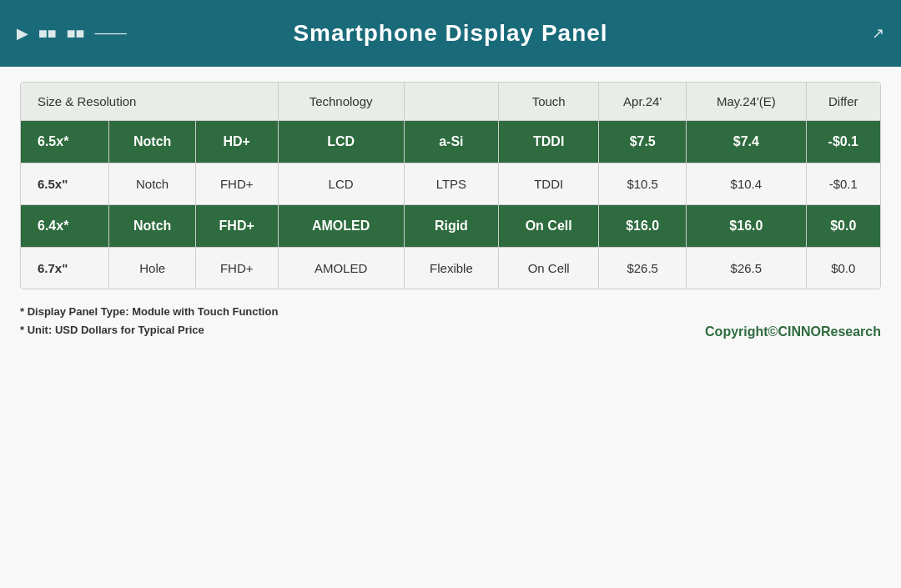  Describe the element at coordinates (450, 184) in the screenshot. I see `table-row: 6.5x"NotchFHD+LCDLTPSTDDI$10.5$10.4-$0.1` at that location.